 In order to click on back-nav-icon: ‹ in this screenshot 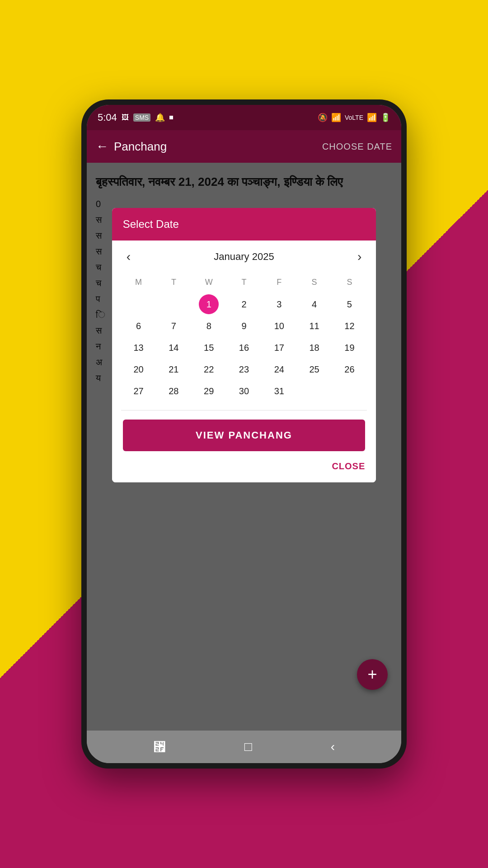, I will do `click(333, 747)`.